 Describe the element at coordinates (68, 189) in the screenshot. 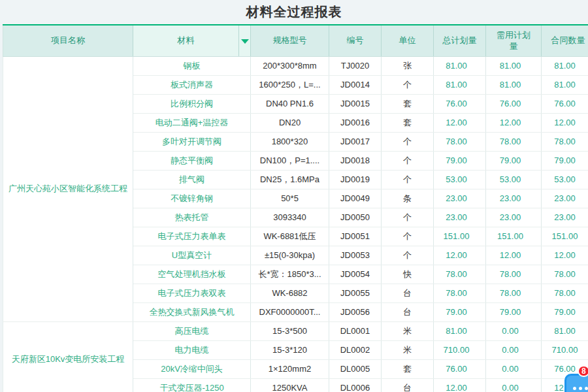

I see `project-name-cell: 广州天心苑小区智能化系统工程` at that location.